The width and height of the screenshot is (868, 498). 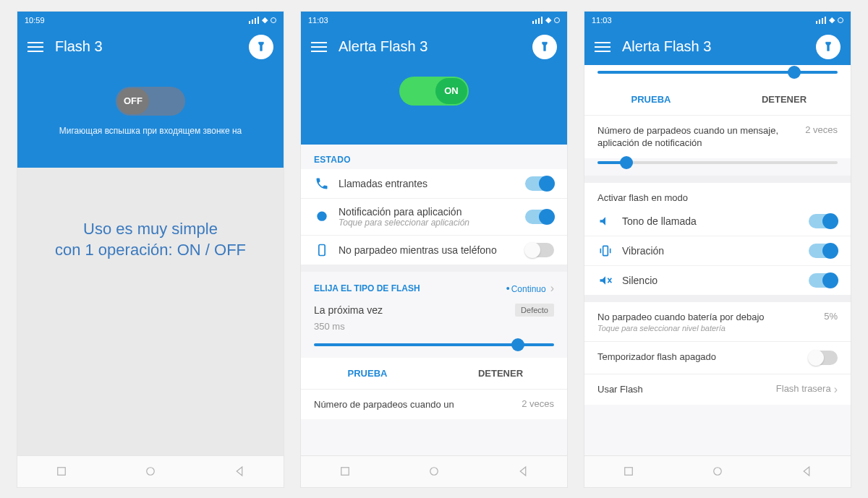 What do you see at coordinates (605, 251) in the screenshot?
I see `vibrate-icon` at bounding box center [605, 251].